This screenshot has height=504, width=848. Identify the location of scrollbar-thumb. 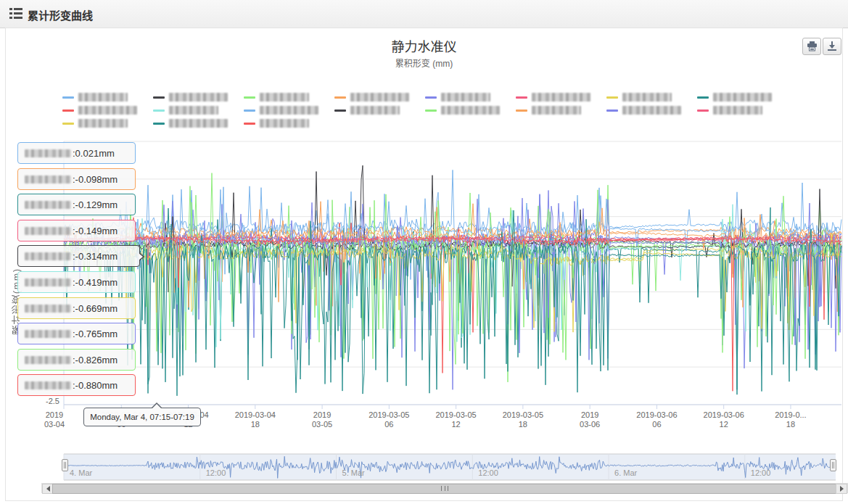
(445, 489).